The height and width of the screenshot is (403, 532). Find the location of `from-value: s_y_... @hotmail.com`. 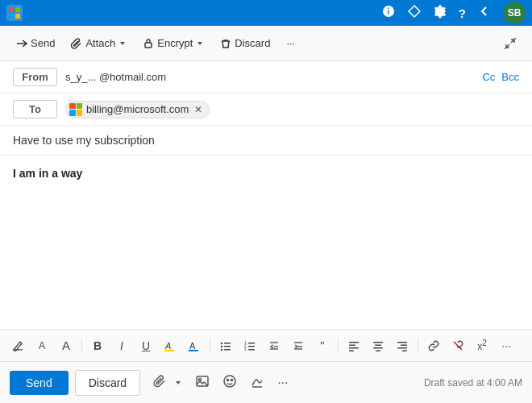

from-value: s_y_... @hotmail.com is located at coordinates (274, 77).